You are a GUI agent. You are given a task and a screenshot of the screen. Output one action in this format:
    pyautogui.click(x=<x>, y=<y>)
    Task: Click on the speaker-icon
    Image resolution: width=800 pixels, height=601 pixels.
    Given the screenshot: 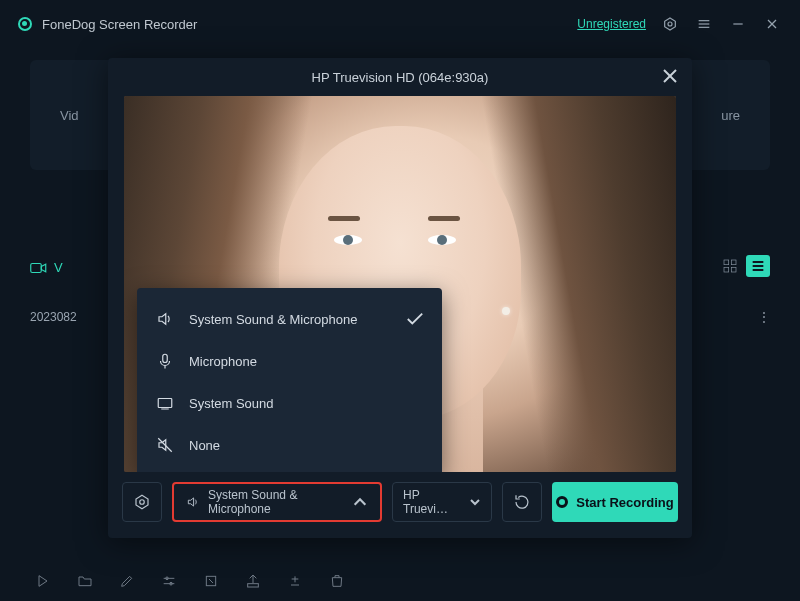 What is the action you would take?
    pyautogui.click(x=165, y=319)
    